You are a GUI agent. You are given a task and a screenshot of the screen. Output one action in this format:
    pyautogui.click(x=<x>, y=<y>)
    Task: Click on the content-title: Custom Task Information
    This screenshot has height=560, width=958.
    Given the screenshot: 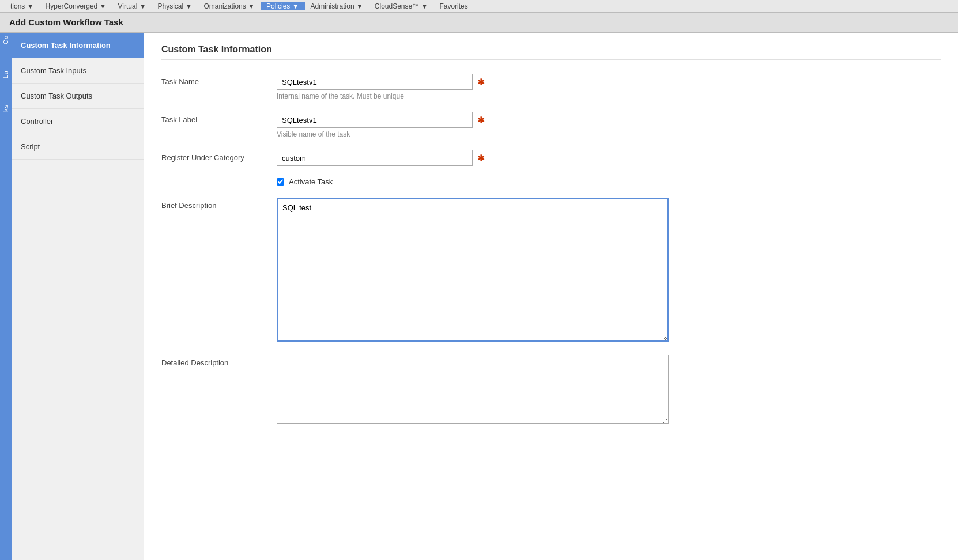 What is the action you would take?
    pyautogui.click(x=551, y=52)
    